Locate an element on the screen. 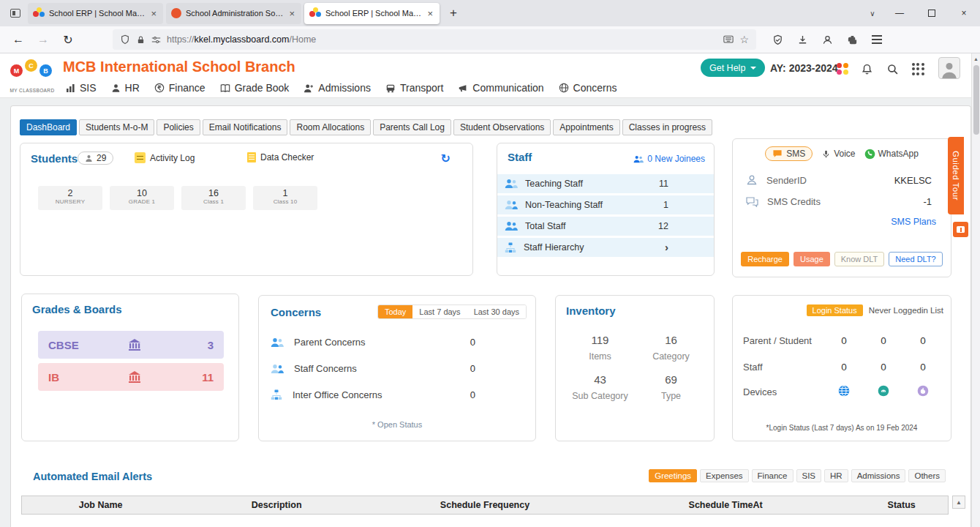 This screenshot has height=527, width=980. staff-row-total: Total Staff 12 is located at coordinates (606, 226).